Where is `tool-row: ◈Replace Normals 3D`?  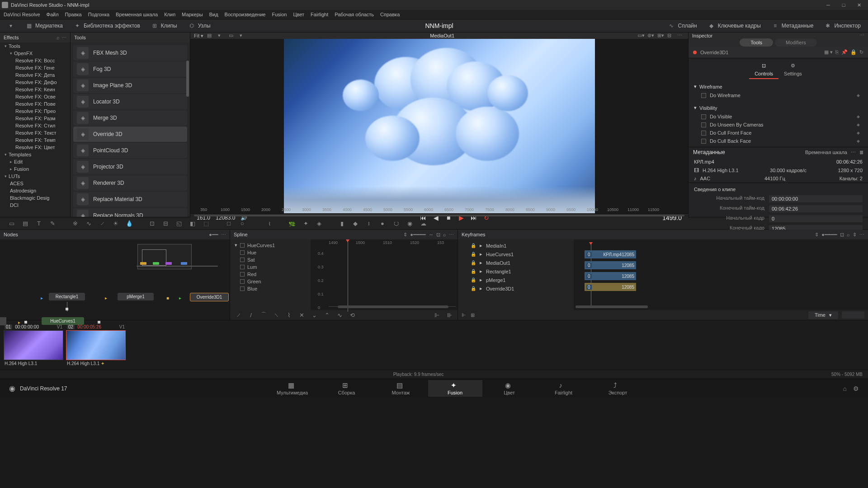 tool-row: ◈Replace Normals 3D is located at coordinates (130, 212).